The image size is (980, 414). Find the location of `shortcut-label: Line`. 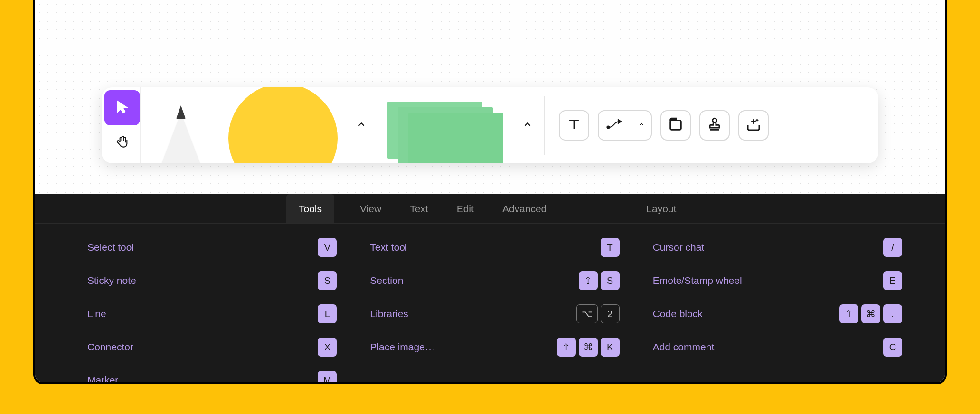

shortcut-label: Line is located at coordinates (97, 314).